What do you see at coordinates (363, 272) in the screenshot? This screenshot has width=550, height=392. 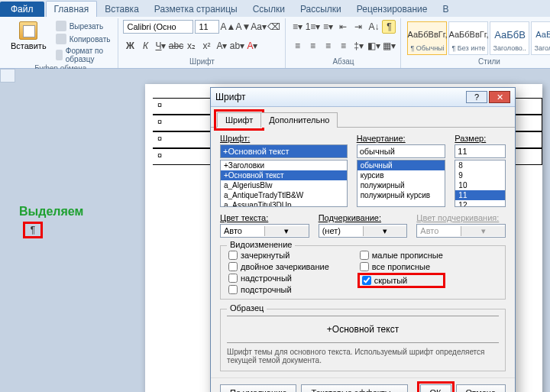 I see `effects-group: Видоизменение зачеркнутый двойное зачерк…` at bounding box center [363, 272].